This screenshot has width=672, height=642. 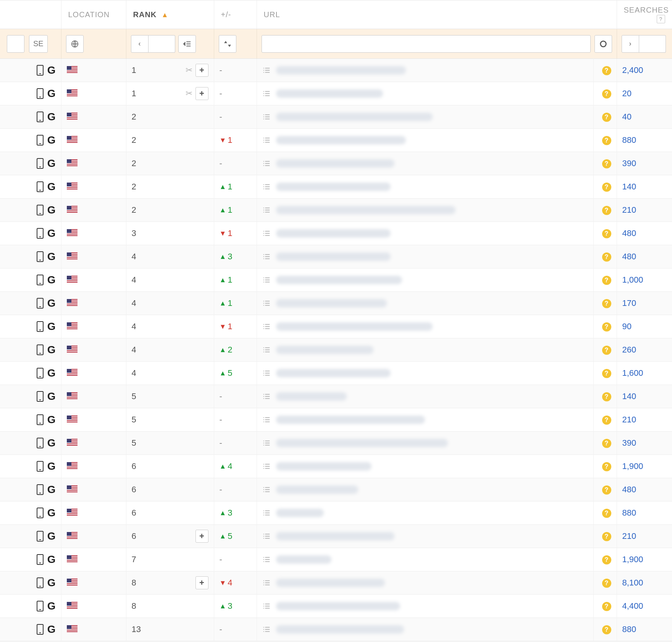 I want to click on table-row: G4▼1 ?90, so click(x=336, y=327).